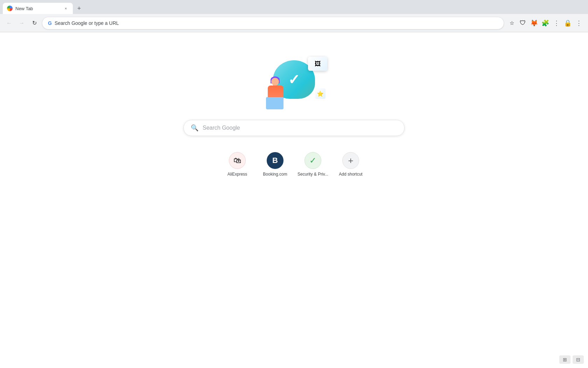 The width and height of the screenshot is (588, 368). I want to click on toolbar-icons: ☆ 🛡 🦊 🧩 ⋮ 🔒 ⋮, so click(545, 23).